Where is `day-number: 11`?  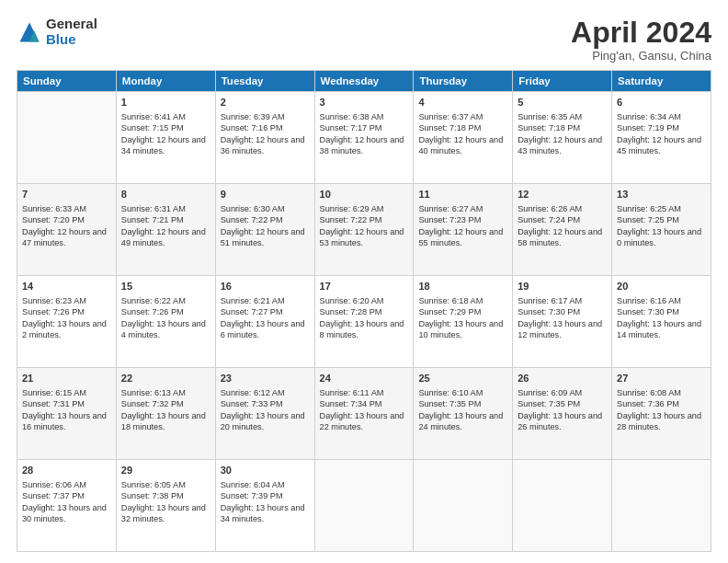 day-number: 11 is located at coordinates (463, 195).